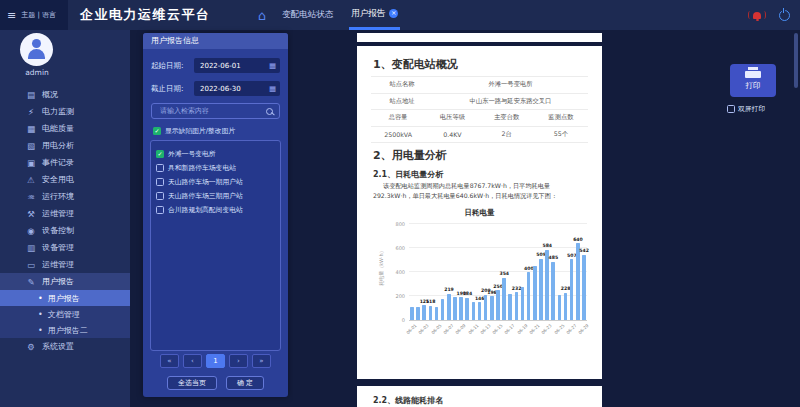 Image resolution: width=800 pixels, height=407 pixels. What do you see at coordinates (374, 15) in the screenshot?
I see `tab-2: 用户报告×` at bounding box center [374, 15].